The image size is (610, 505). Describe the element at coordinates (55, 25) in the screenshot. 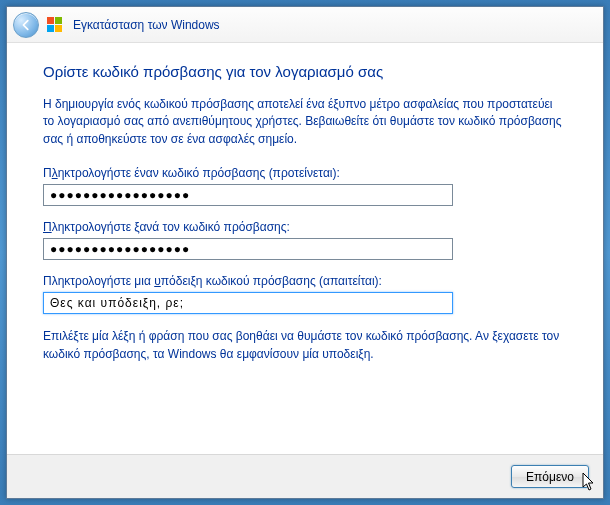

I see `windows-logo-icon` at that location.